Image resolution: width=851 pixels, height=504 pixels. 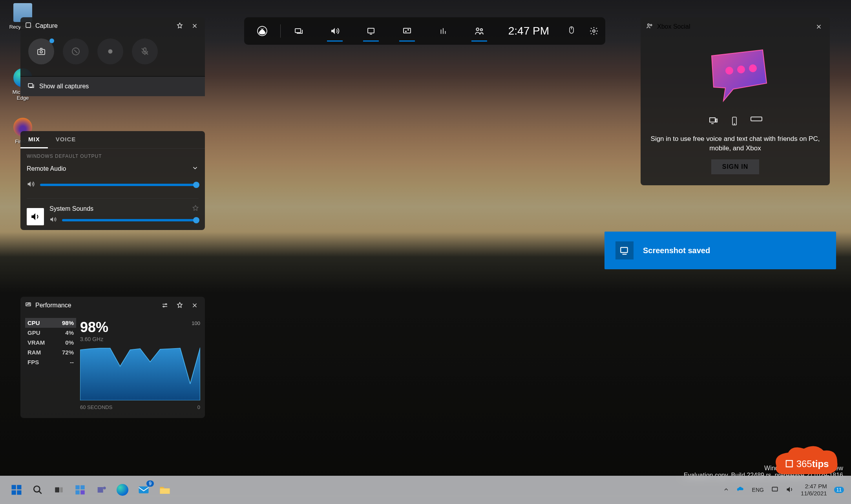 I want to click on onedrive-icon, so click(x=741, y=490).